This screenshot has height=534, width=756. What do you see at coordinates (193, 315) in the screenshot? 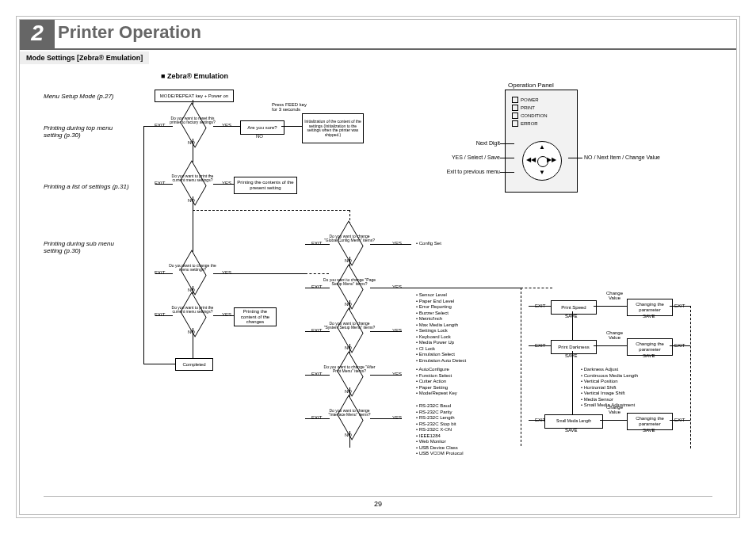
I see `diamond-printcur2: Do you want to print the current menu se…` at bounding box center [193, 315].